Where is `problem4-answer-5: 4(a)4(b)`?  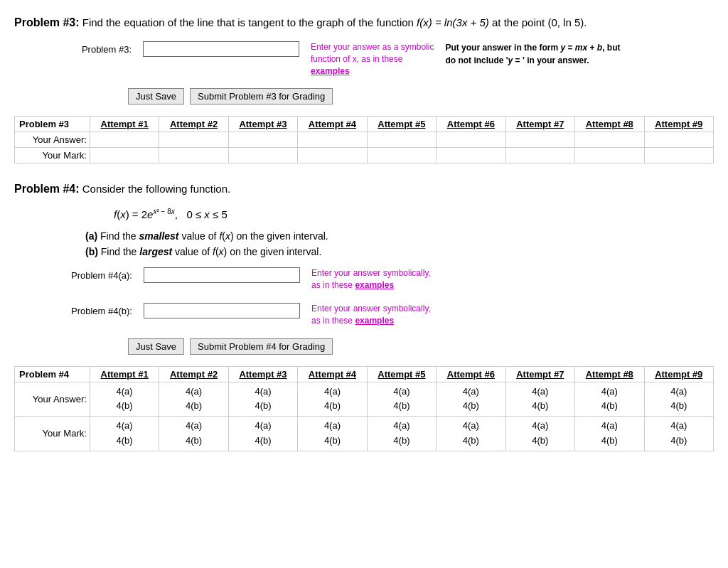
problem4-answer-5: 4(a)4(b) is located at coordinates (401, 400).